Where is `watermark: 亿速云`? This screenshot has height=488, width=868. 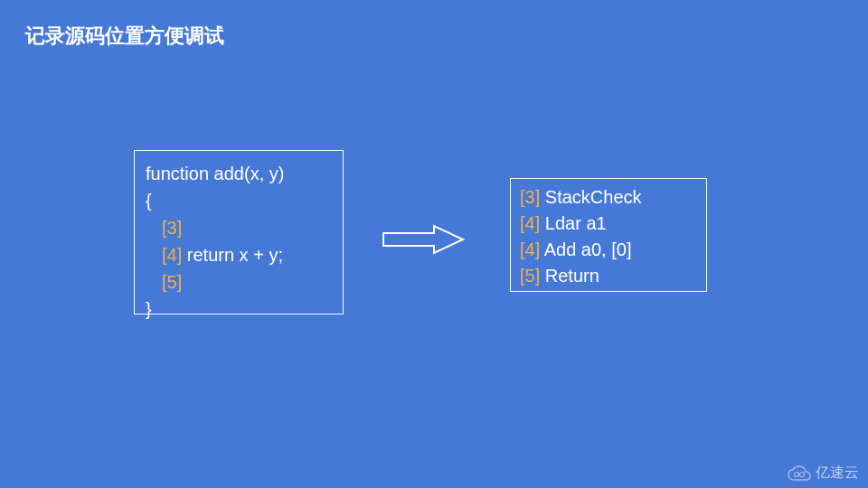 watermark: 亿速云 is located at coordinates (823, 474).